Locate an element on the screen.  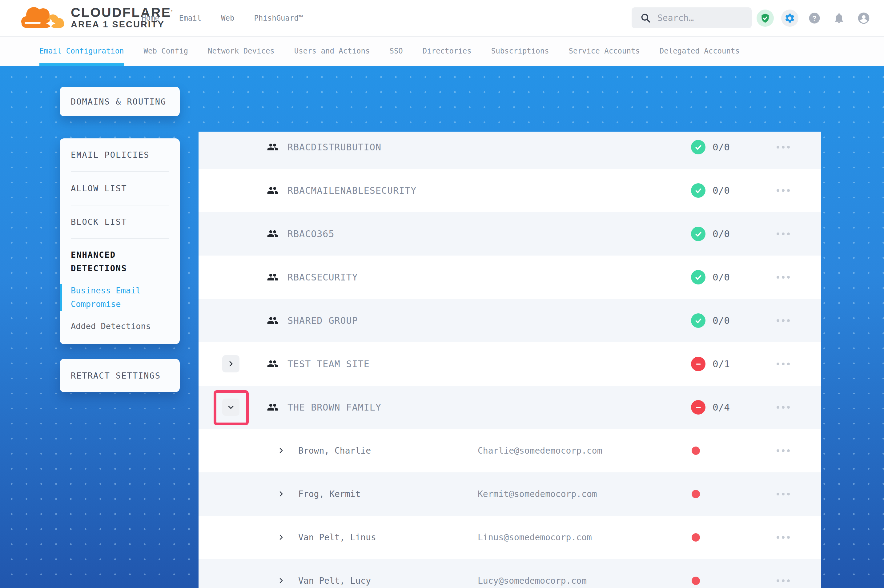
tab-delegated-accounts: Delegated Accounts is located at coordinates (699, 51).